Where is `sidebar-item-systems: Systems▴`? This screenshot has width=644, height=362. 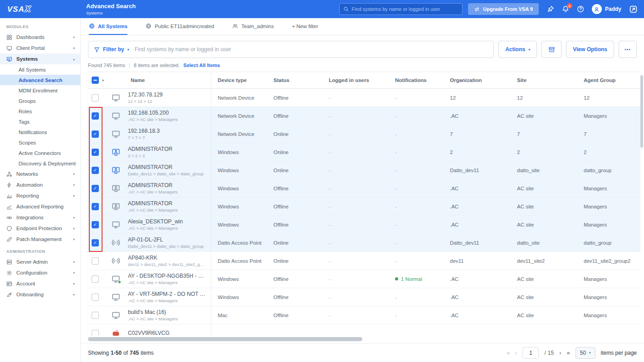
sidebar-item-systems: Systems▴ is located at coordinates (40, 59).